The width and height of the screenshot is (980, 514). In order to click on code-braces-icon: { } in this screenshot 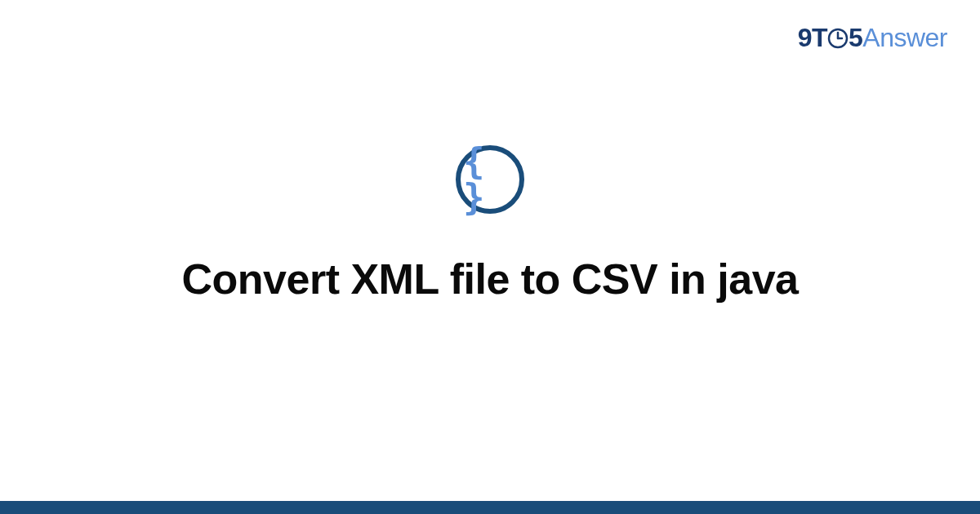, I will do `click(492, 179)`.